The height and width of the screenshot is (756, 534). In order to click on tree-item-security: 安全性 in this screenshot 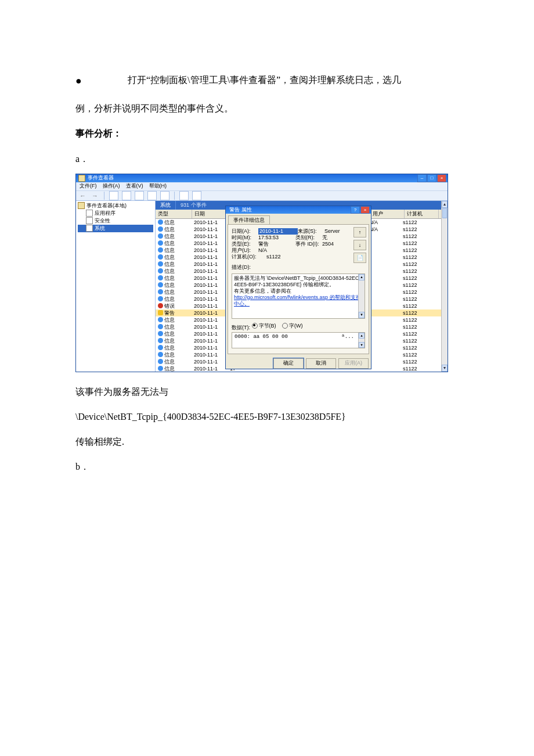, I will do `click(116, 221)`.